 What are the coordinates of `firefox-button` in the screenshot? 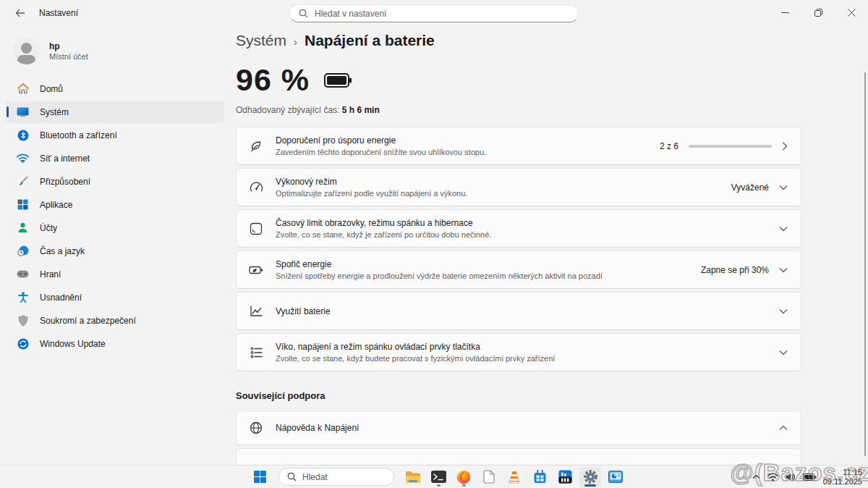 It's located at (464, 477).